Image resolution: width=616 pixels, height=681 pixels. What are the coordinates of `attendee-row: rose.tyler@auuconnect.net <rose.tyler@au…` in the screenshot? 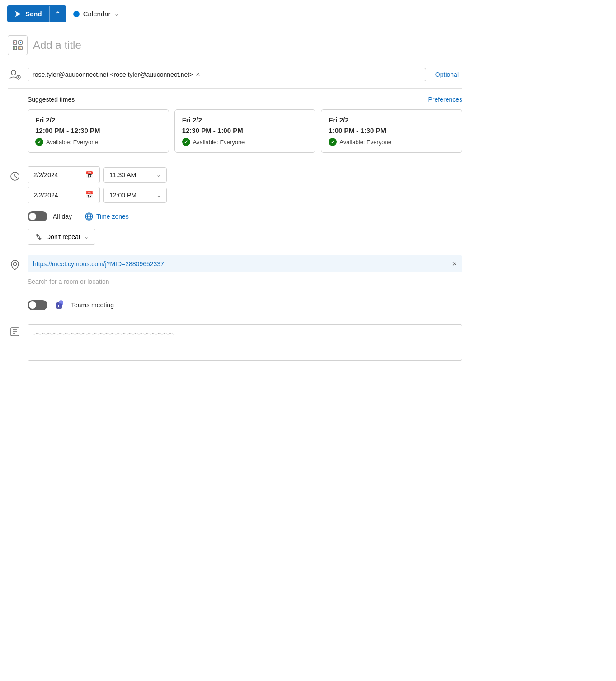 It's located at (235, 75).